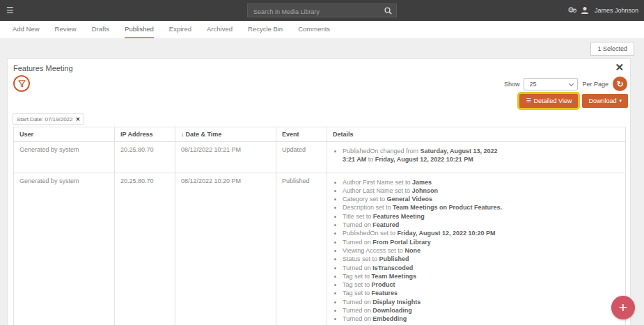 This screenshot has width=644, height=325. I want to click on cell-datetime: 08/12/2022 10:21 PM, so click(226, 157).